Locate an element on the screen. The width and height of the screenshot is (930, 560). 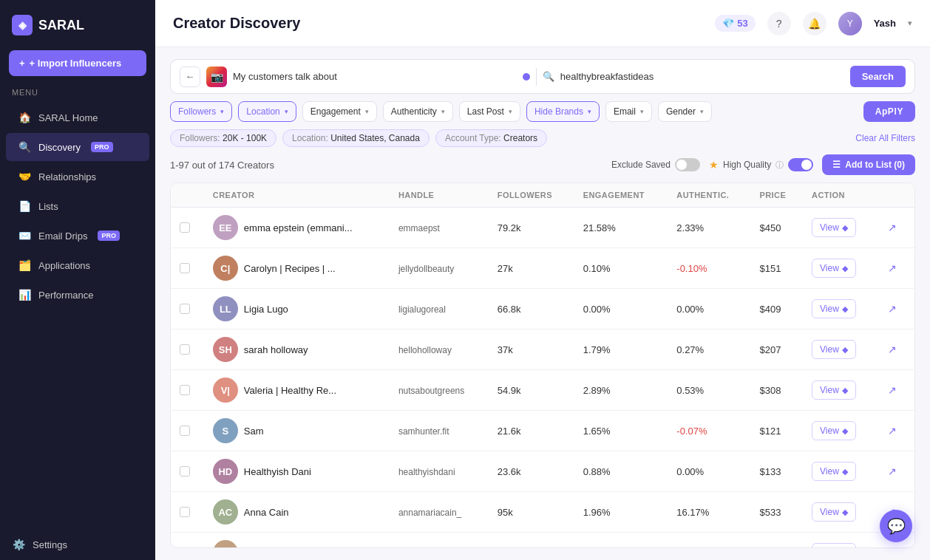
discovery-icon: 🔍 is located at coordinates (24, 147).